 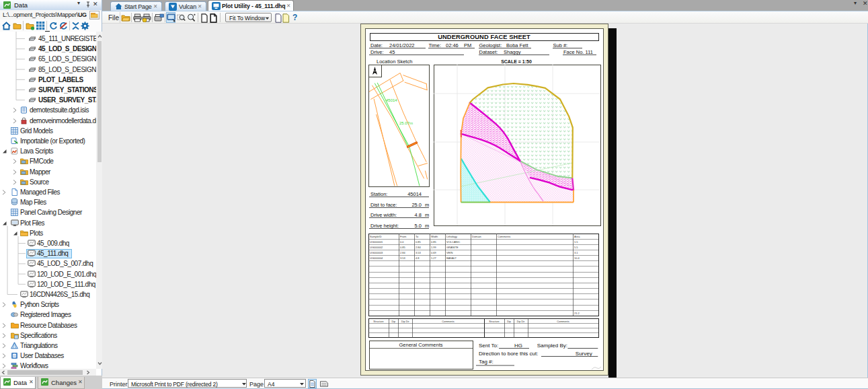 What do you see at coordinates (452, 46) in the screenshot?
I see `svg-text: 02:46` at bounding box center [452, 46].